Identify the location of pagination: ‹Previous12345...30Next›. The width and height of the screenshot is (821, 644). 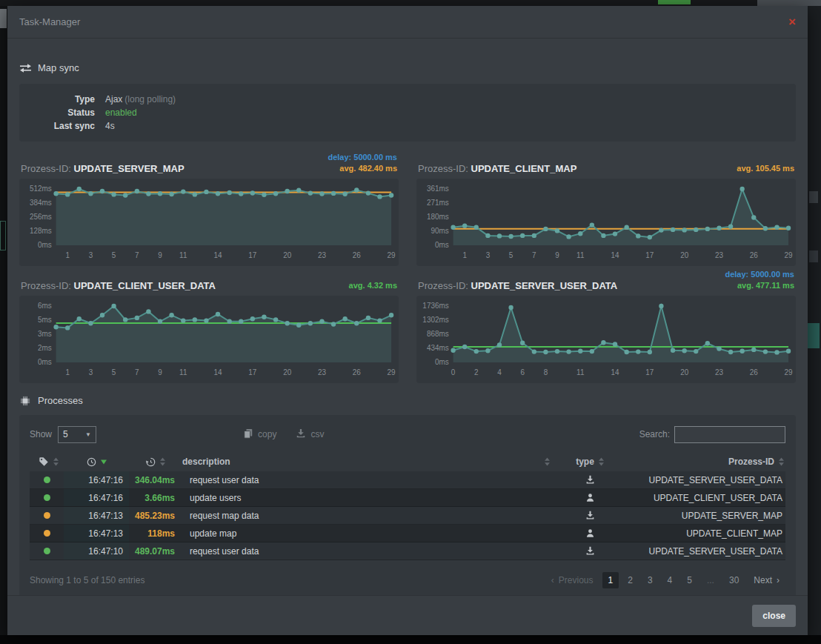
(665, 580).